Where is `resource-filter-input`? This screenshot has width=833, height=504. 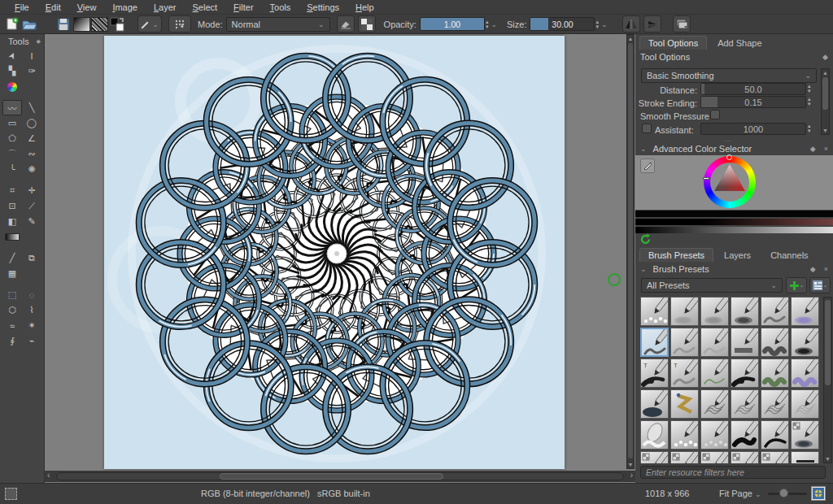 resource-filter-input is located at coordinates (733, 472).